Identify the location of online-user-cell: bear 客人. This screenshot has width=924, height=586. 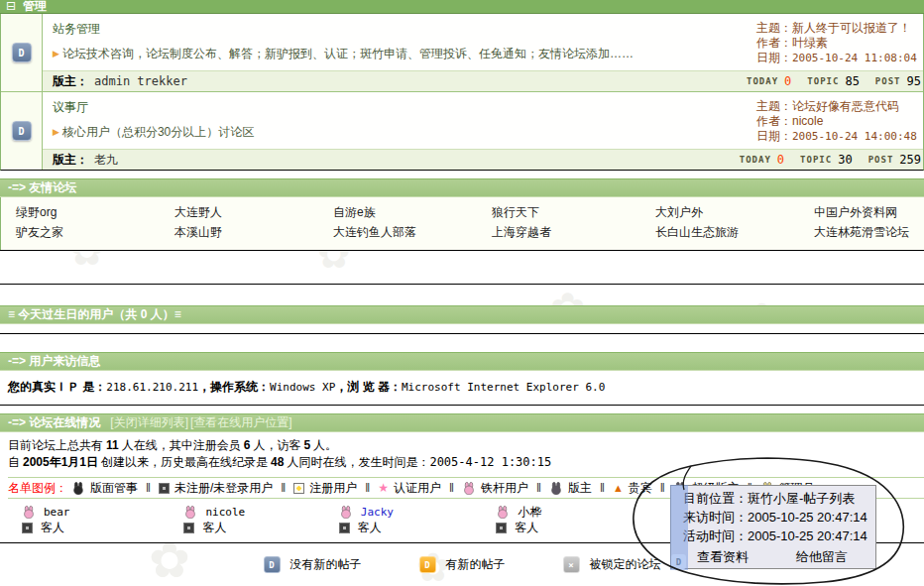
(103, 520).